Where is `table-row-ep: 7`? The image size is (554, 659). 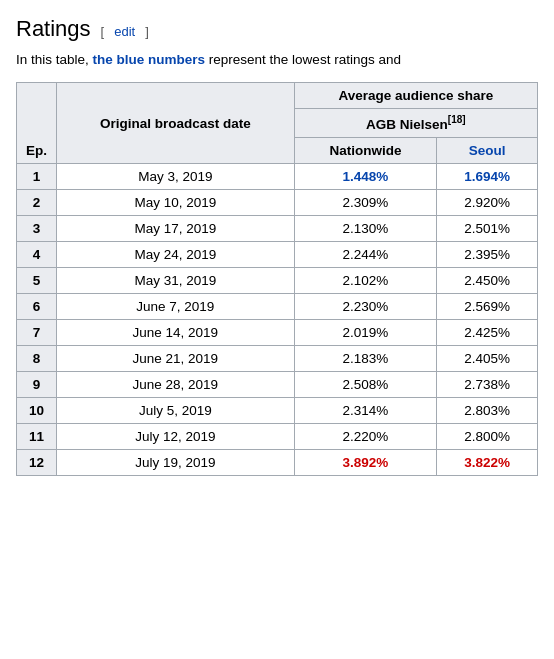
table-row-ep: 7 is located at coordinates (37, 332).